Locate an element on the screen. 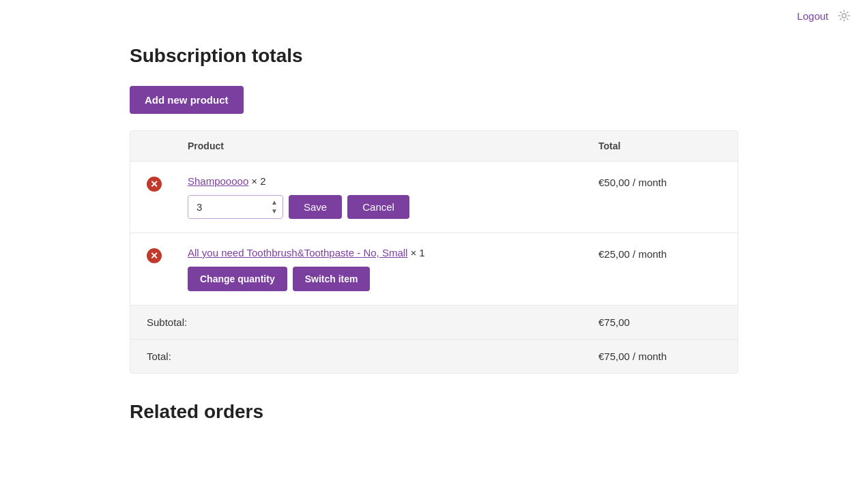  header-total: Total is located at coordinates (660, 146).